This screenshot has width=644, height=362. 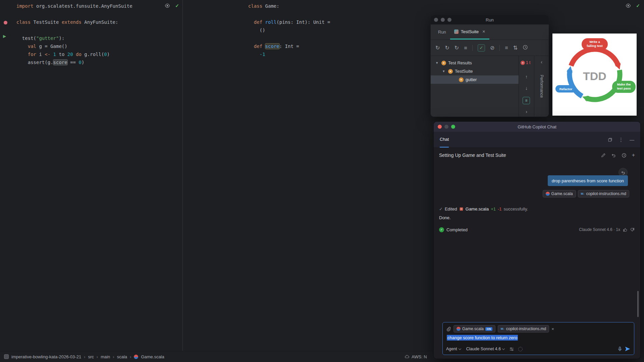 I want to click on sort-alphabetically-icon: ≡, so click(x=506, y=48).